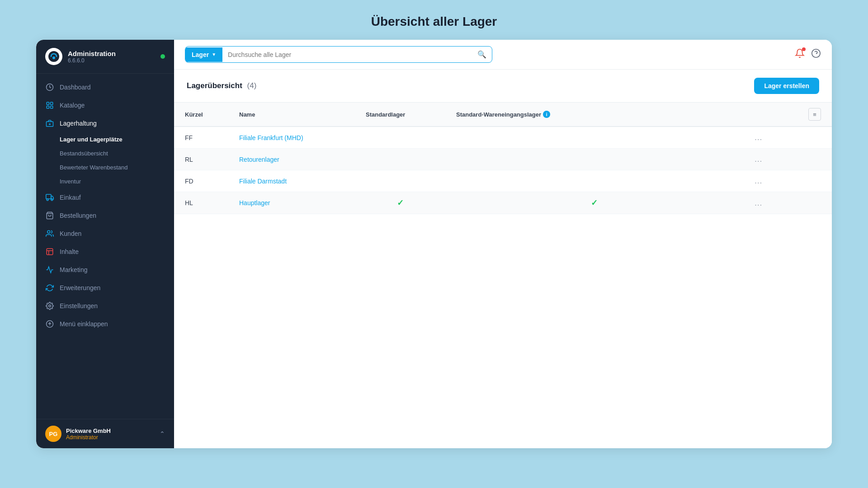  Describe the element at coordinates (815, 114) in the screenshot. I see `column-filter-icon: ≡` at that location.